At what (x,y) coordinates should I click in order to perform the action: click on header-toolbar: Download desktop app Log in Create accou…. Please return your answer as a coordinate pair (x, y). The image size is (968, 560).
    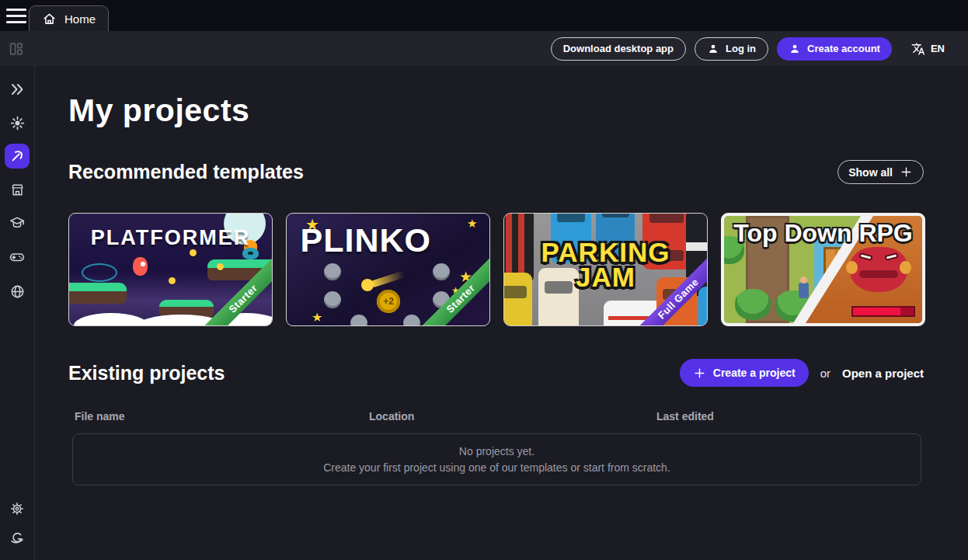
    Looking at the image, I should click on (484, 48).